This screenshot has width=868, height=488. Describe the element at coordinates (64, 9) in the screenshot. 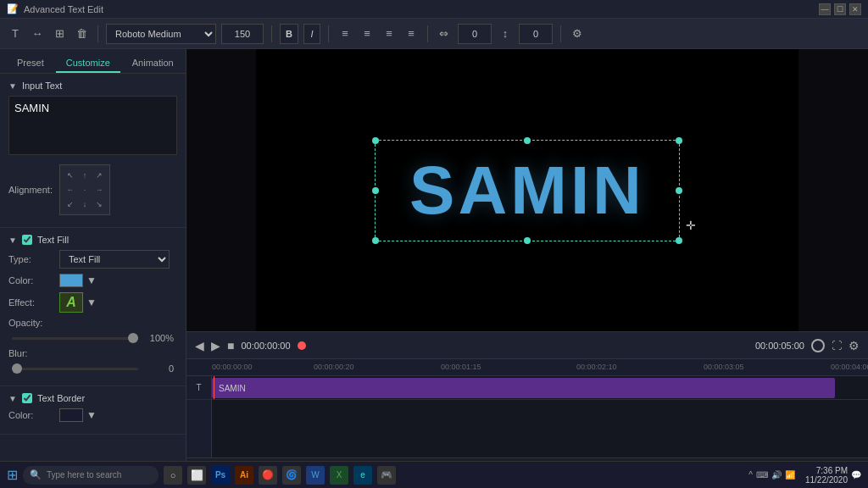

I see `title-bar-title: Advanced Text Edit` at that location.